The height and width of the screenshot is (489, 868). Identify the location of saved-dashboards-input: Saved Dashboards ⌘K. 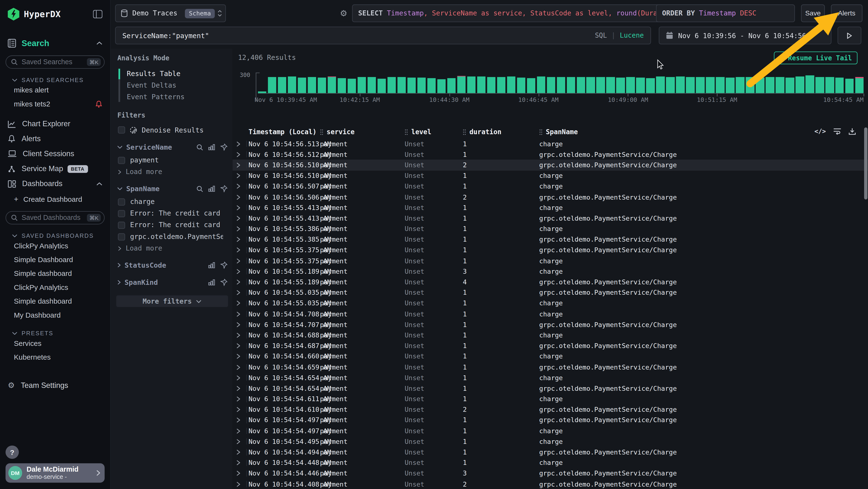
(55, 218).